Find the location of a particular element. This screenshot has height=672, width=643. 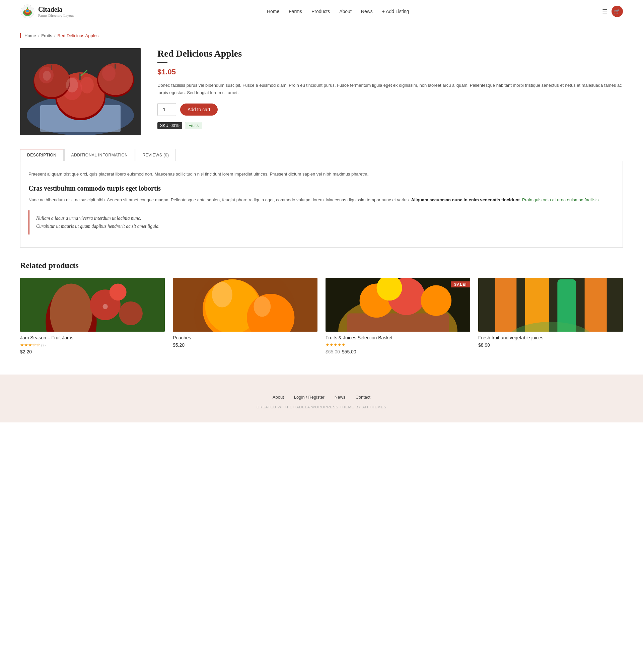

logo-subtitle: Farms Directory Layout is located at coordinates (56, 15).